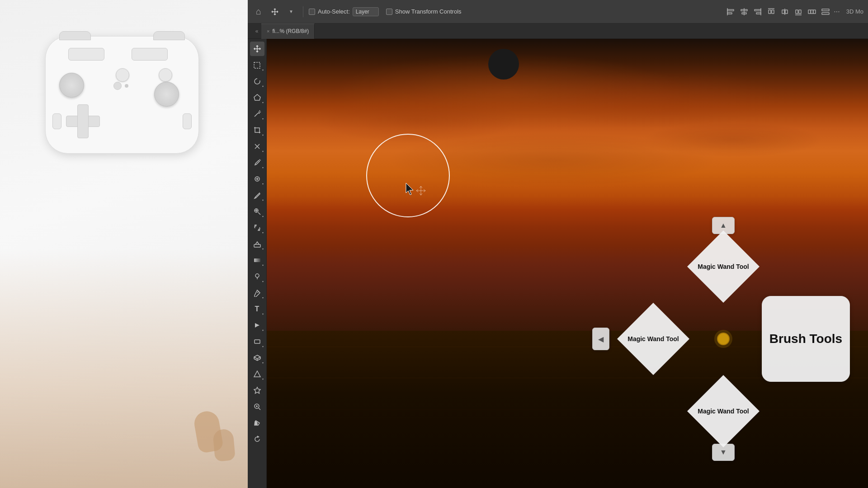  What do you see at coordinates (601, 339) in the screenshot?
I see `radial-menu-left-arrow: ◀` at bounding box center [601, 339].